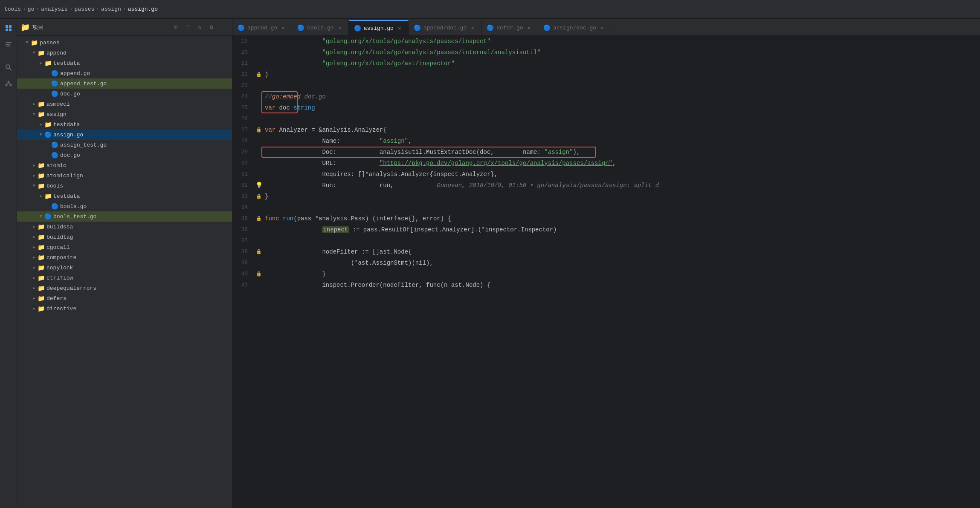  What do you see at coordinates (125, 73) in the screenshot?
I see `tree-item-append-go: ▶ 🔵 append.go` at bounding box center [125, 73].